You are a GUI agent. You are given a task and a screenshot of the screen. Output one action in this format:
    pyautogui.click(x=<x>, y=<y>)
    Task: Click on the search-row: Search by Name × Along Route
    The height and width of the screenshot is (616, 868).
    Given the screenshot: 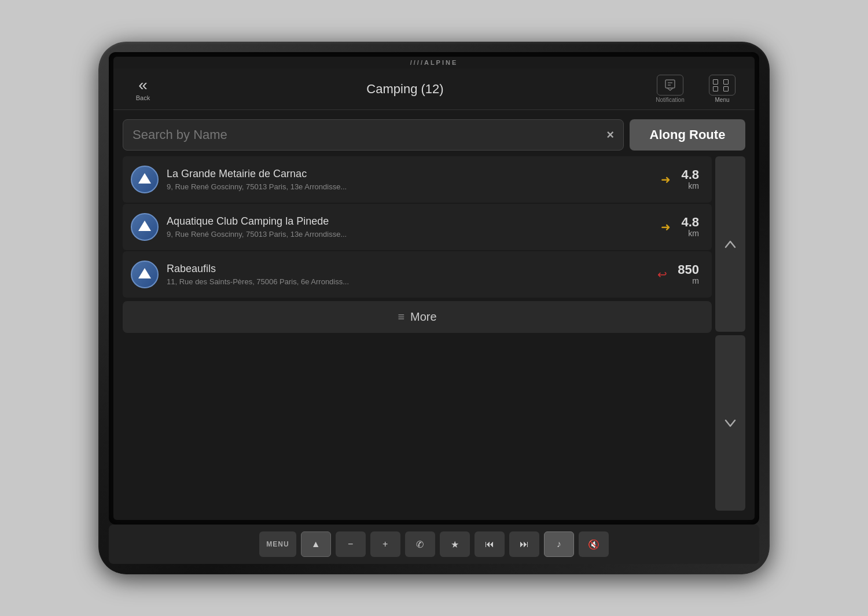 What is the action you would take?
    pyautogui.click(x=434, y=135)
    